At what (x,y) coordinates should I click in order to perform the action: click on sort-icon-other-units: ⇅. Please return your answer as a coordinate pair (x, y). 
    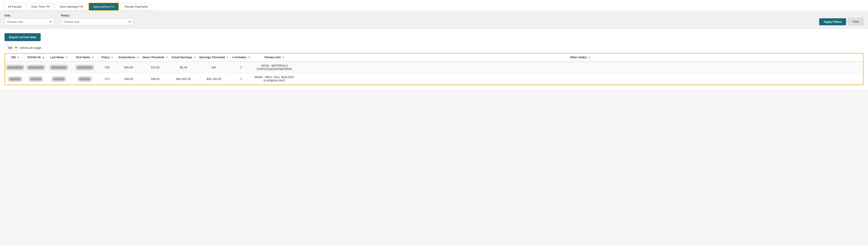
    Looking at the image, I should click on (589, 57).